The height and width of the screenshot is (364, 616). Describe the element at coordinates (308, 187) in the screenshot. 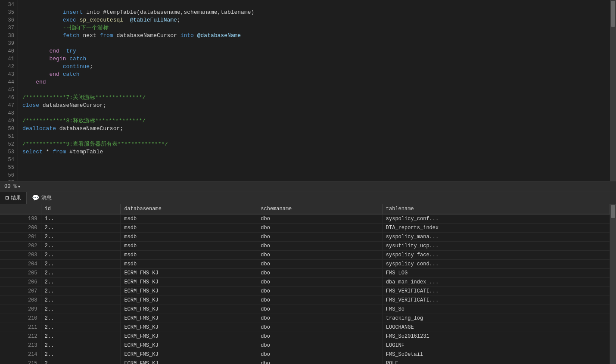

I see `status-bar: 00 % ▾` at that location.